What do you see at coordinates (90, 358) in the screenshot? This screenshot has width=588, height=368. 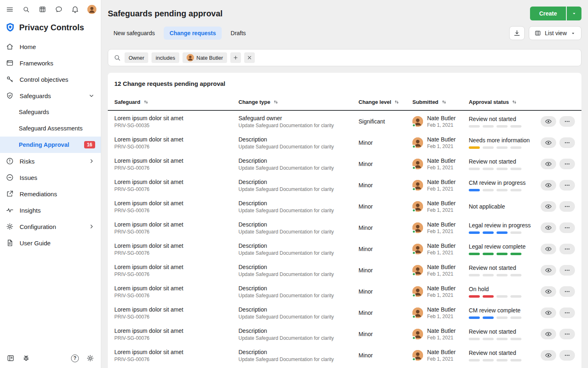 I see `settings-gear-icon` at bounding box center [90, 358].